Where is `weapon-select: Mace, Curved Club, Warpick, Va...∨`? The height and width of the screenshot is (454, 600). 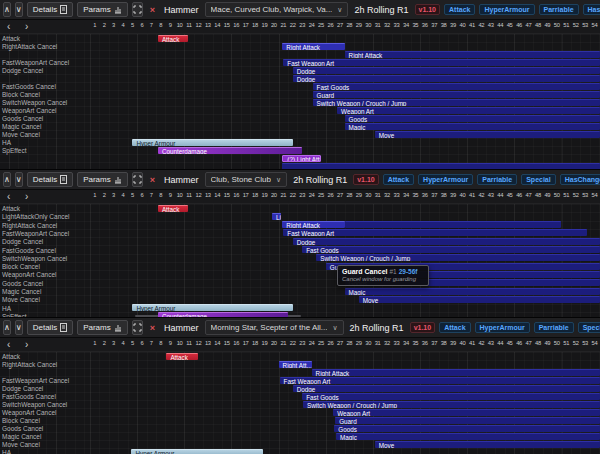
weapon-select: Mace, Curved Club, Warpick, Va...∨ is located at coordinates (277, 10).